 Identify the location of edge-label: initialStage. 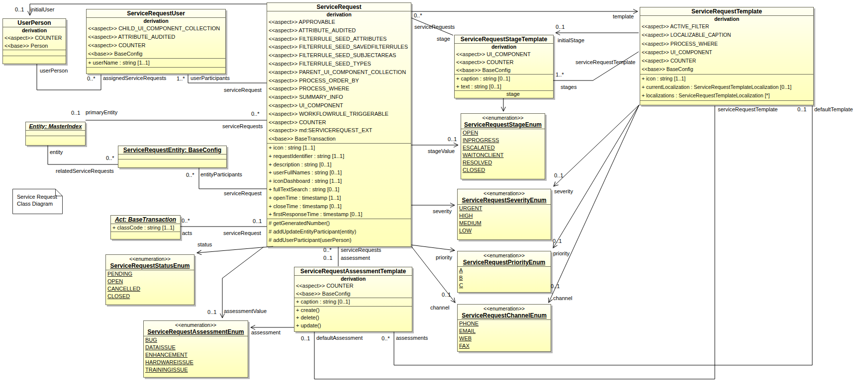
(571, 41).